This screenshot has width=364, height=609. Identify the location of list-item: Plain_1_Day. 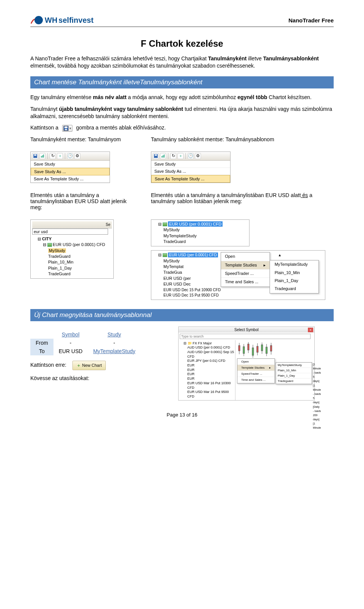
(80, 268).